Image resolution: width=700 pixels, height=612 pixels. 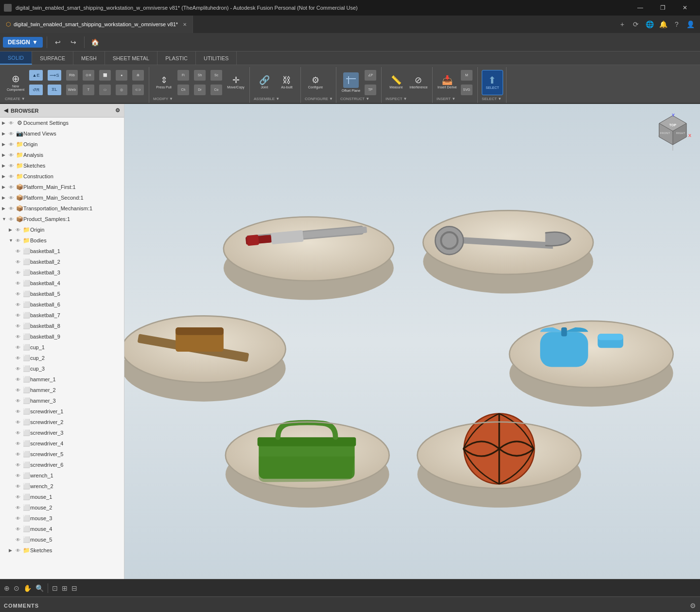 What do you see at coordinates (62, 433) in the screenshot?
I see `body-screwdriver-3: 👁⬜screwdriver_3` at bounding box center [62, 433].